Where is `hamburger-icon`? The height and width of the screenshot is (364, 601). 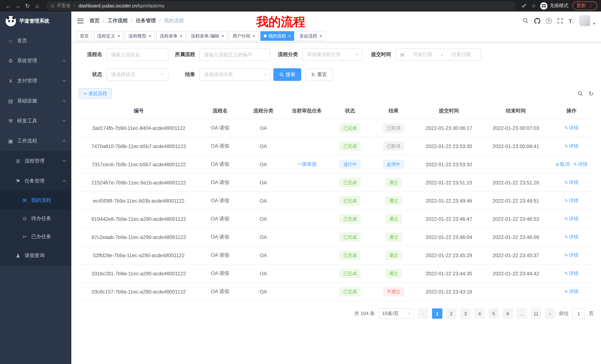 hamburger-icon is located at coordinates (80, 21).